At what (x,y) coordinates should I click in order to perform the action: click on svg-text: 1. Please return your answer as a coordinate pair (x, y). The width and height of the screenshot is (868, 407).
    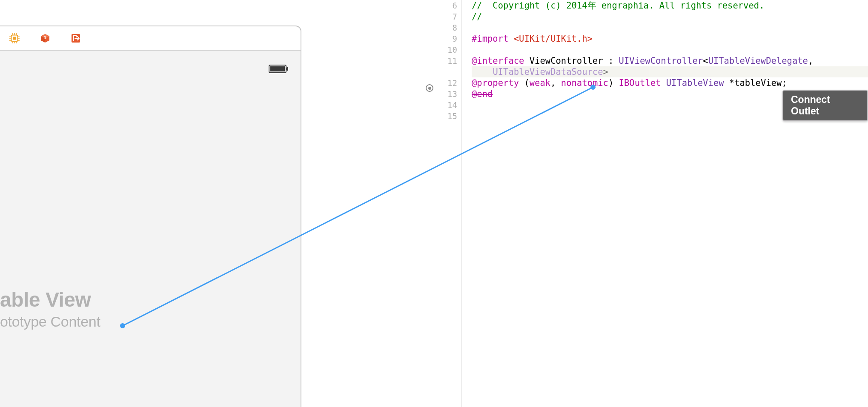
    Looking at the image, I should click on (45, 37).